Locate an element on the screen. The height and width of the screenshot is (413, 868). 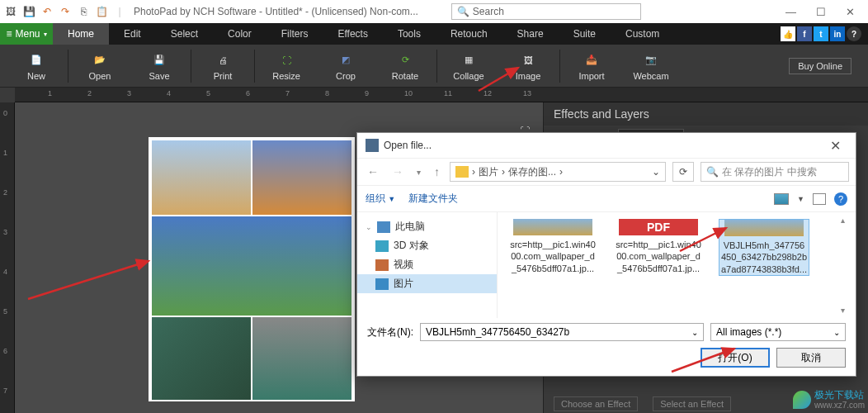
window-title: PhotoPad by NCH Software - Untitled* - (… is located at coordinates (276, 12).